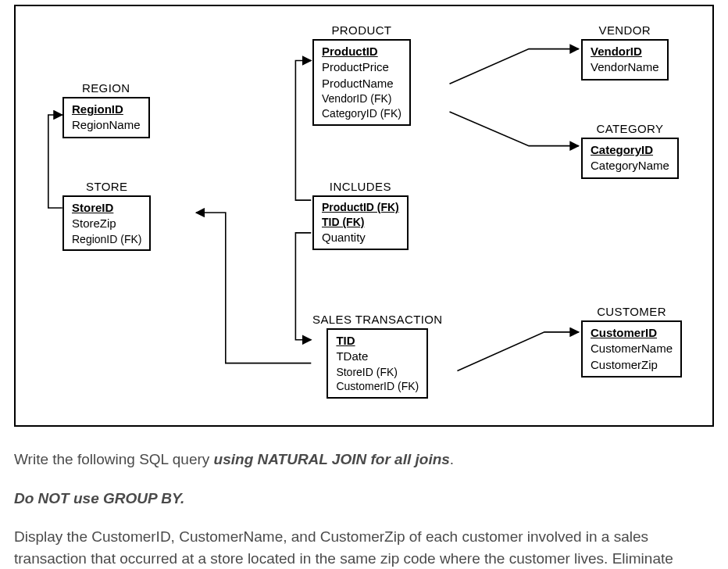 The width and height of the screenshot is (728, 569). Describe the element at coordinates (332, 460) in the screenshot. I see `question-natural-join: using NATURAL JOIN for all joins` at that location.